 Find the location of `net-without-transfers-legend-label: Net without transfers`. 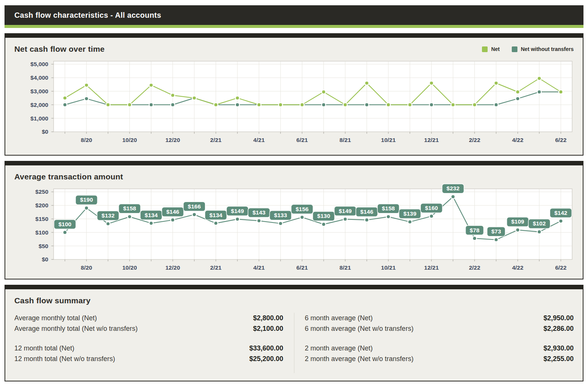

net-without-transfers-legend-label: Net without transfers is located at coordinates (547, 49).